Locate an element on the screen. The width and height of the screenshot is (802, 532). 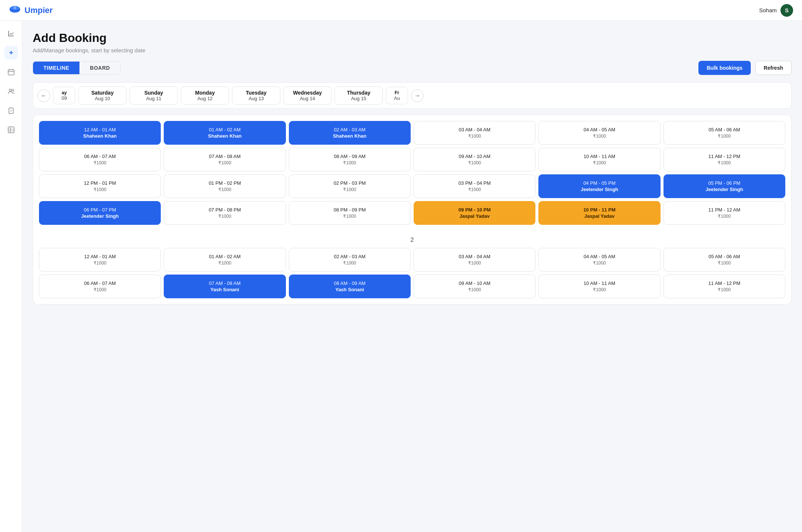
slot-item: 07 PM - 08 PM₹1000 is located at coordinates (225, 213).